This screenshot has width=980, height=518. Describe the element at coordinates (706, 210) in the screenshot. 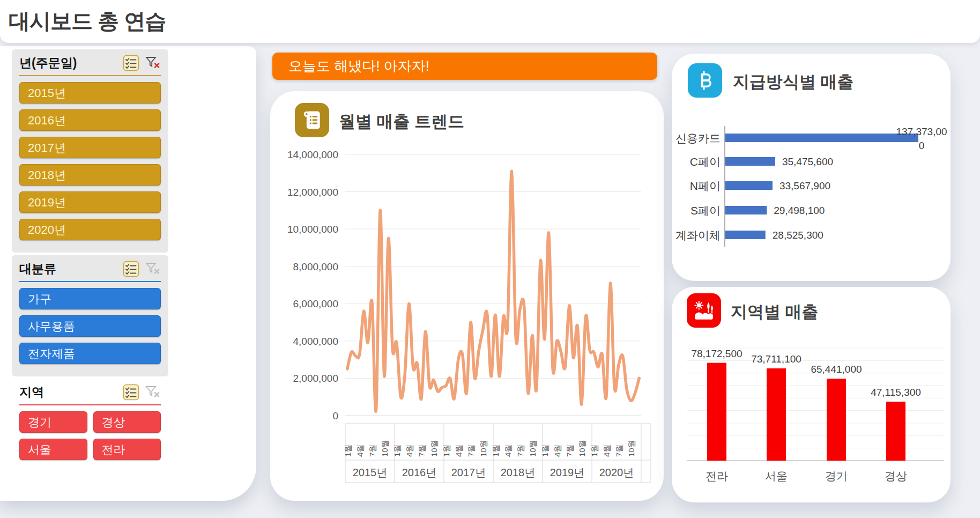

I see `svg-text: S페이` at that location.